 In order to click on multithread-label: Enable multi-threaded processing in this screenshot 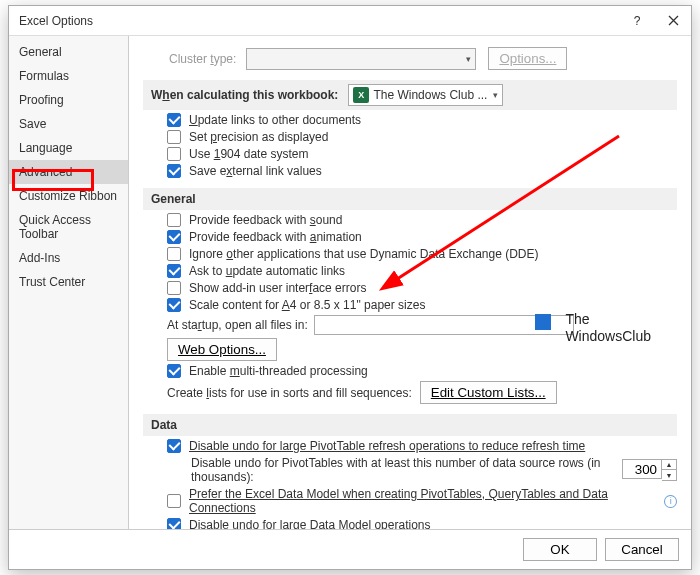, I will do `click(278, 371)`.